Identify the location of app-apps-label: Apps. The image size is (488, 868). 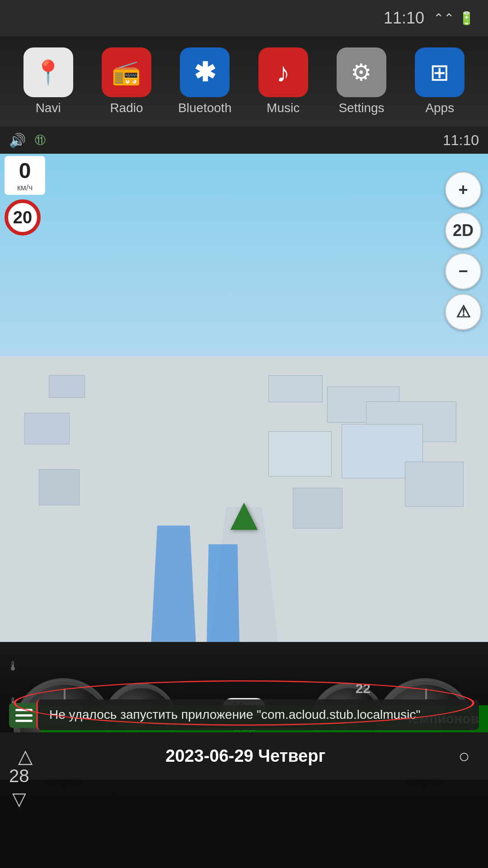
(440, 108).